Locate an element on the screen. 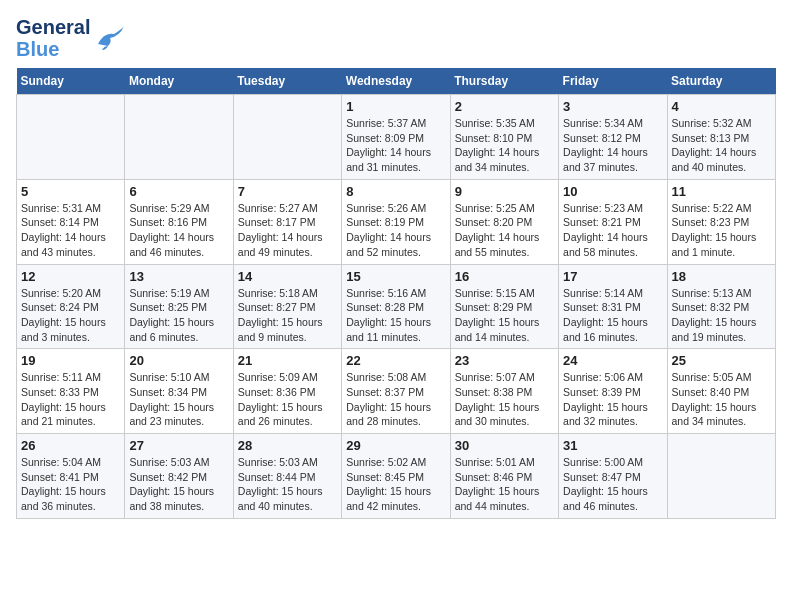  day-info: Sunrise: 5:03 AMSunset: 8:44 PMDaylight:… is located at coordinates (288, 484).